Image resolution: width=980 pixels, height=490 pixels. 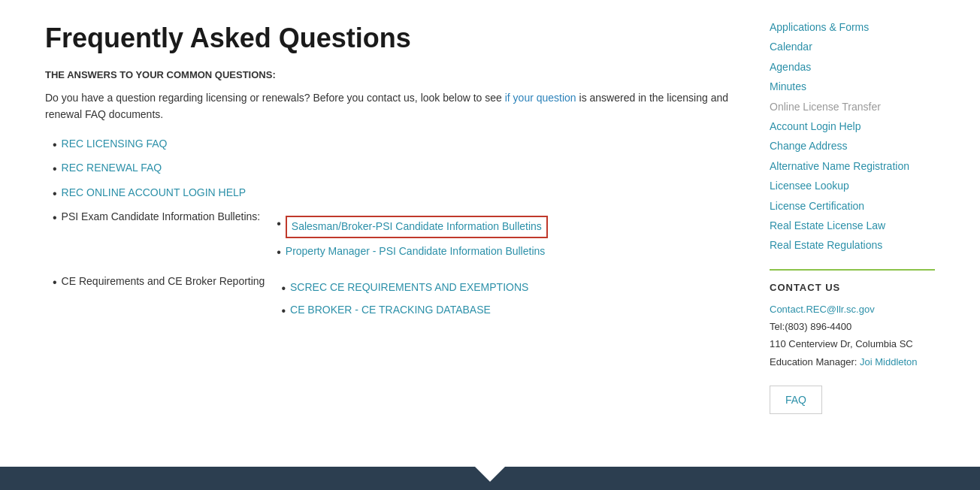 What do you see at coordinates (161, 217) in the screenshot?
I see `psi-label: PSI Exam Candidate Information Bulletins…` at bounding box center [161, 217].